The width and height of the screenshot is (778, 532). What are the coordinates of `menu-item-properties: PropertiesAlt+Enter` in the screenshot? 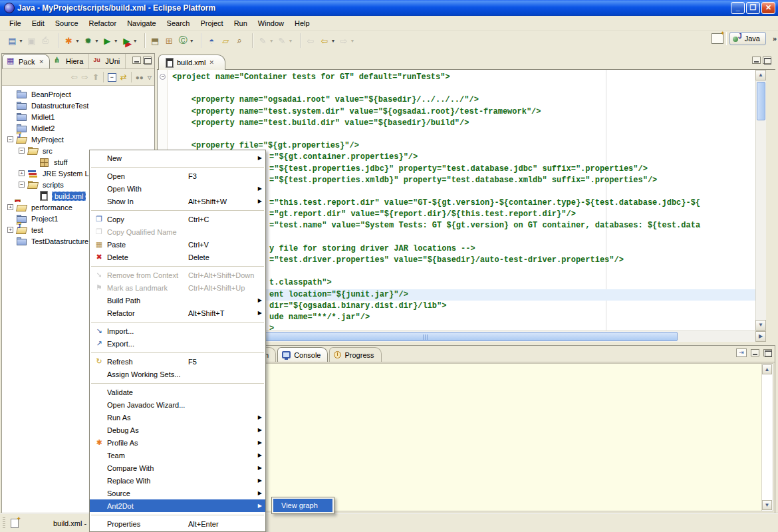 It's located at (178, 524).